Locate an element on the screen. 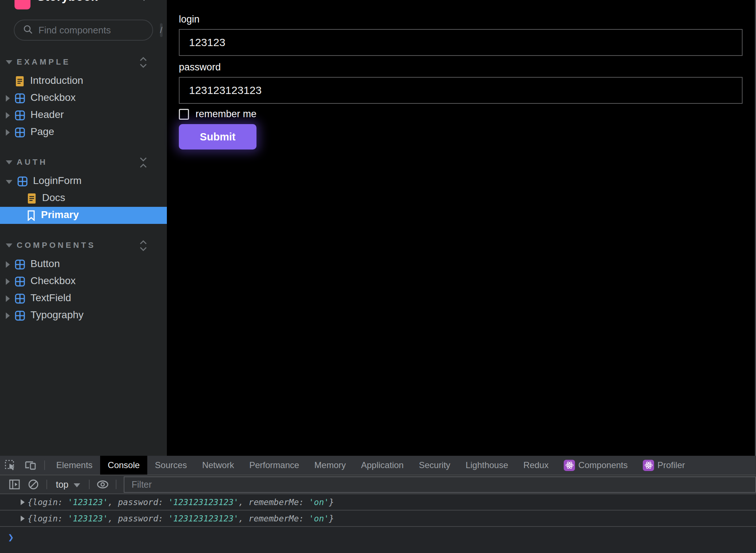 This screenshot has width=756, height=553. section-example: EXAMPLE Introduction is located at coordinates (83, 98).